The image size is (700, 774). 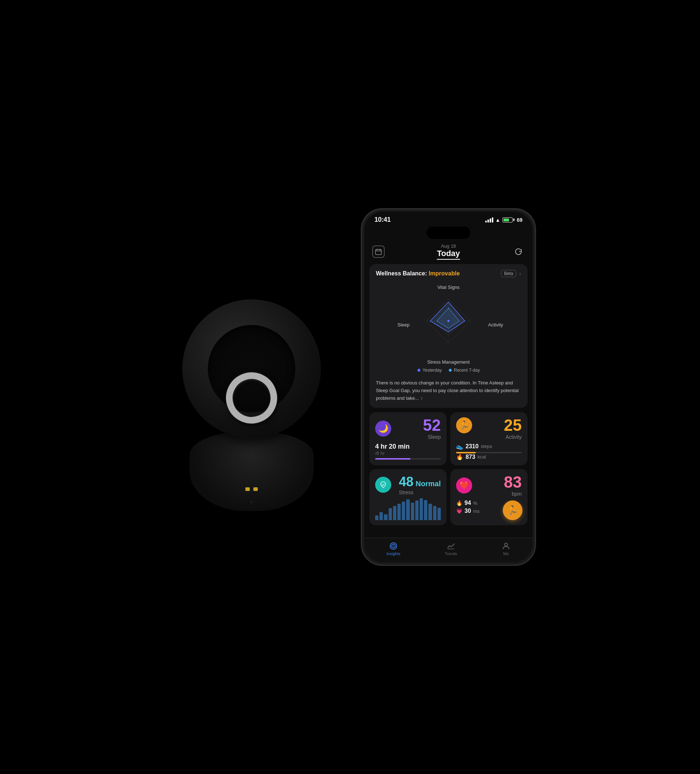 What do you see at coordinates (393, 549) in the screenshot?
I see `tab-insights: Insights` at bounding box center [393, 549].